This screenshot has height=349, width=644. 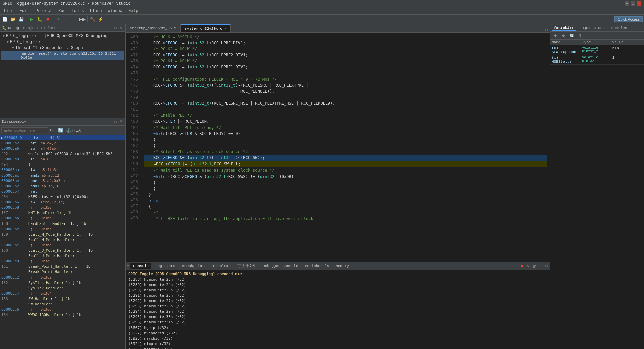 What do you see at coordinates (222, 266) in the screenshot?
I see `console-tab-problems: Problems` at bounding box center [222, 266].